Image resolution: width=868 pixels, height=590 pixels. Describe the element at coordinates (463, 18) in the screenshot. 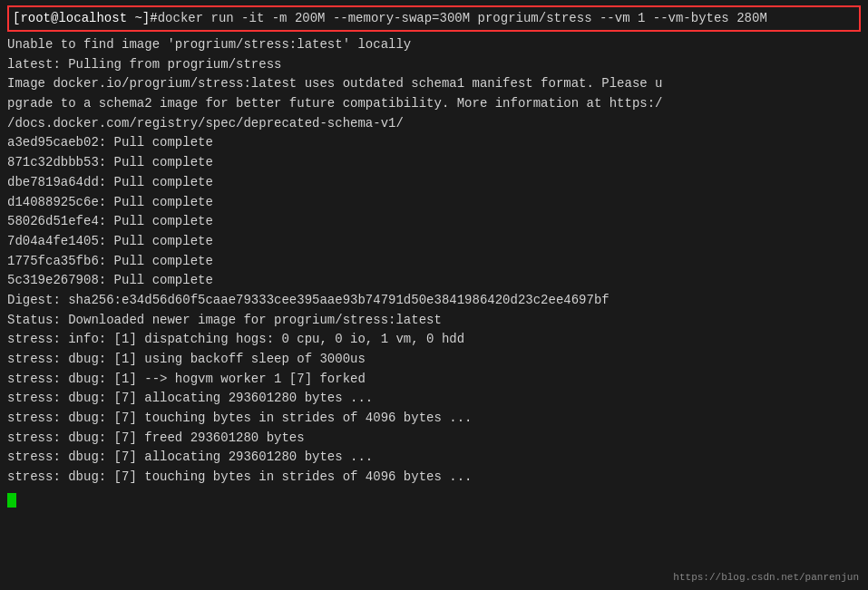

I see `command-text: docker run -it -m 200M --memory-swap=300…` at that location.